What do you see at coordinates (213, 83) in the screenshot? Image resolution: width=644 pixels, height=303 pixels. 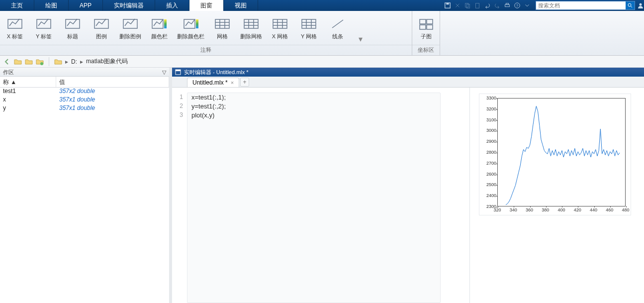 I see `file-tab-untitled: Untitled.mlx * ×` at bounding box center [213, 83].